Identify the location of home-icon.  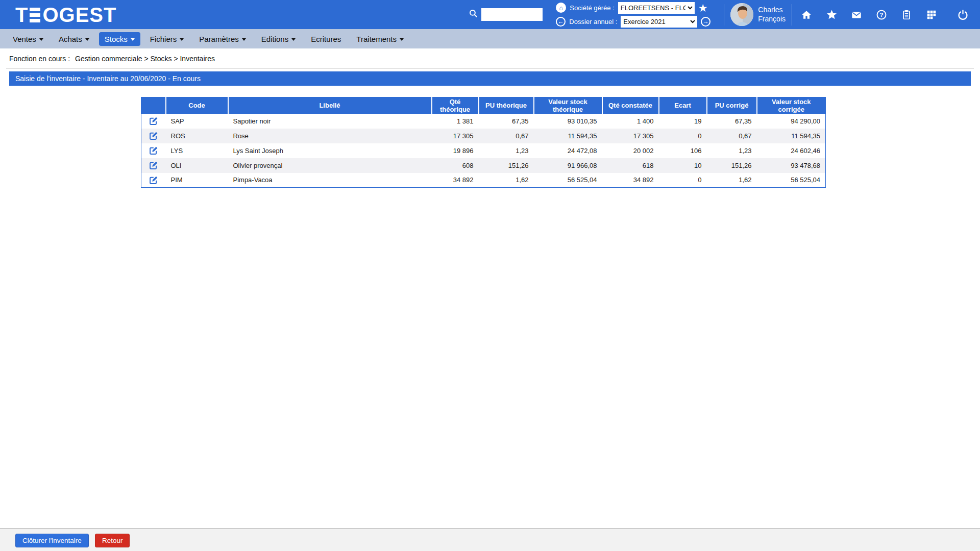
(806, 15).